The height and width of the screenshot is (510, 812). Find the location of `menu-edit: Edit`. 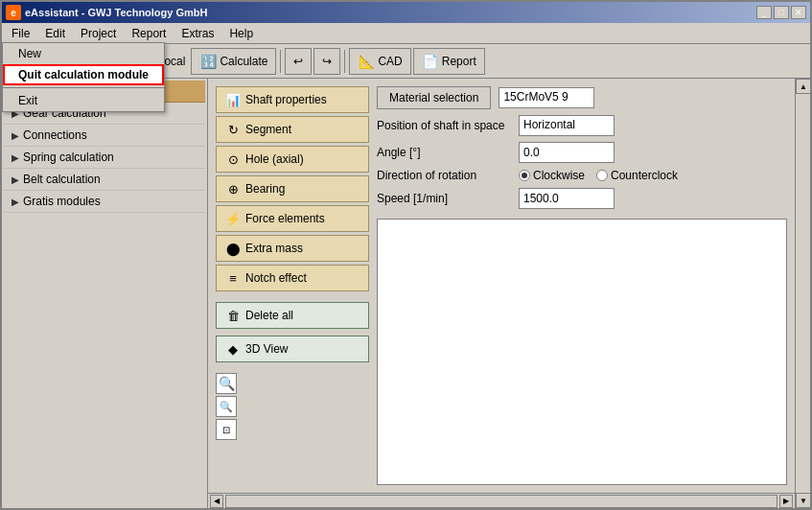

menu-edit: Edit is located at coordinates (56, 34).